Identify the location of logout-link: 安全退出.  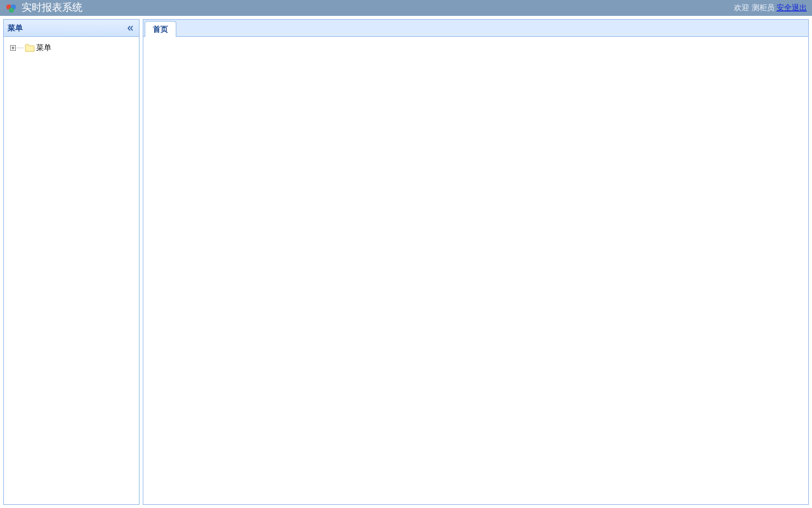
(792, 8).